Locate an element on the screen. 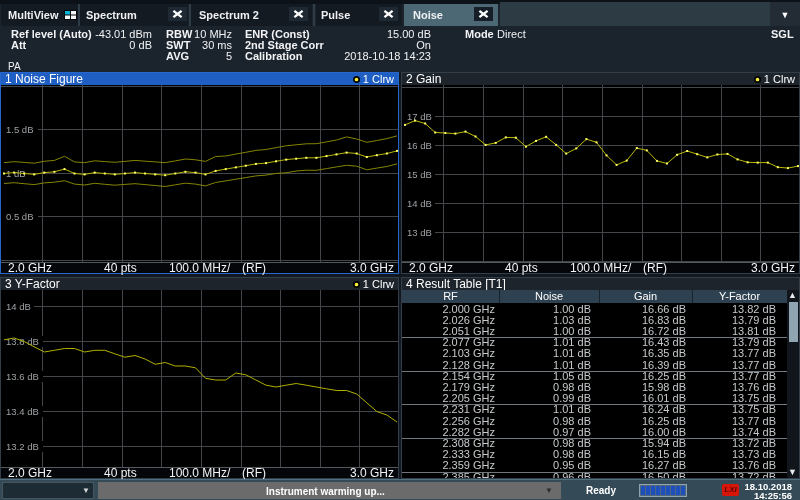  svg-text: 13.6 dB is located at coordinates (22, 376).